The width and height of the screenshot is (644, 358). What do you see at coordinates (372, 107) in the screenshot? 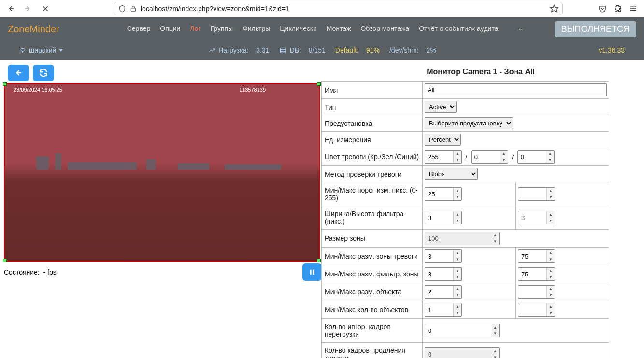
I see `label-type: Тип` at bounding box center [372, 107].